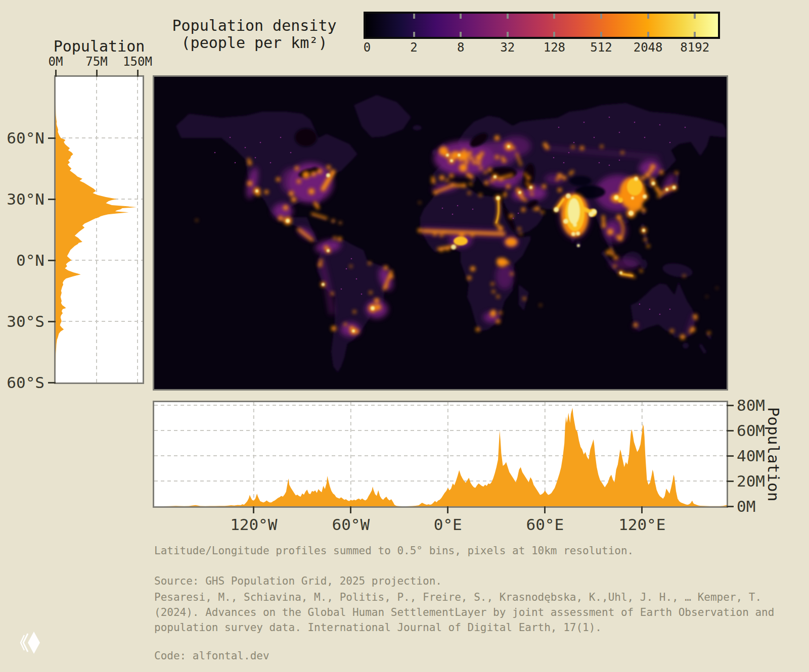 This screenshot has width=809, height=672. Describe the element at coordinates (367, 47) in the screenshot. I see `colorbar-tick-label: 0` at that location.